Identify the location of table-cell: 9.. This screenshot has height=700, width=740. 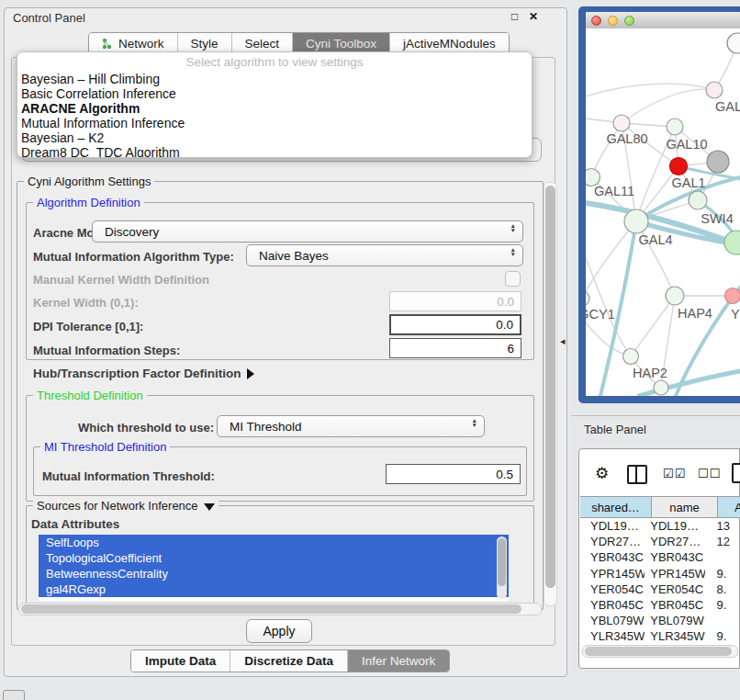
(723, 636).